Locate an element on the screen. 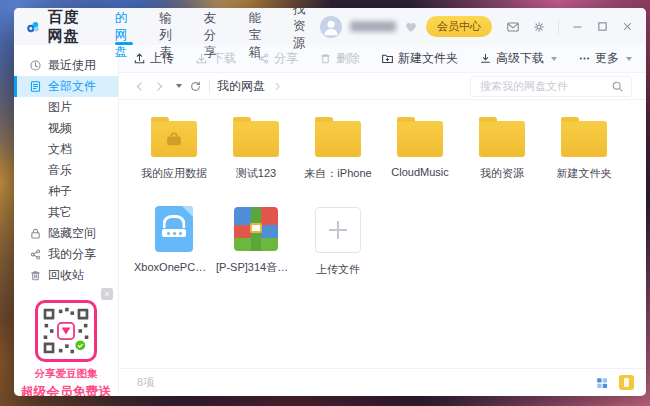 The image size is (650, 406). main-tabs: 我的网盘 传输列表 好友分享 功能宝箱 找资源 is located at coordinates (211, 26).